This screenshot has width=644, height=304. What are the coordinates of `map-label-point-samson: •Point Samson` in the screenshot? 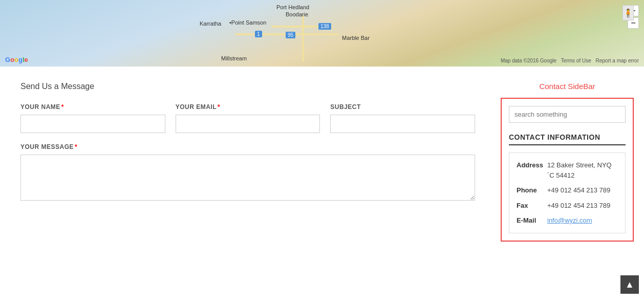 It's located at (248, 23).